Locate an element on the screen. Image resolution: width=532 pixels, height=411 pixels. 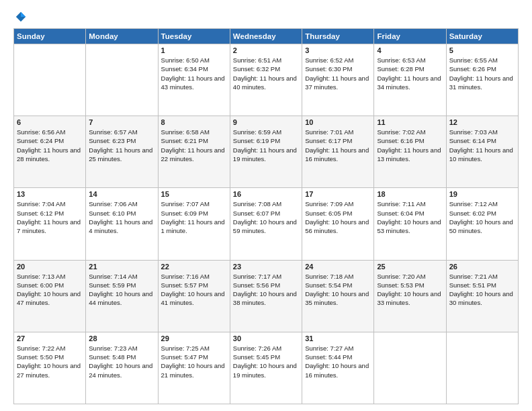
calendar-cell: 23Sunrise: 7:17 AM Sunset: 5:56 PM Dayli… is located at coordinates (266, 295).